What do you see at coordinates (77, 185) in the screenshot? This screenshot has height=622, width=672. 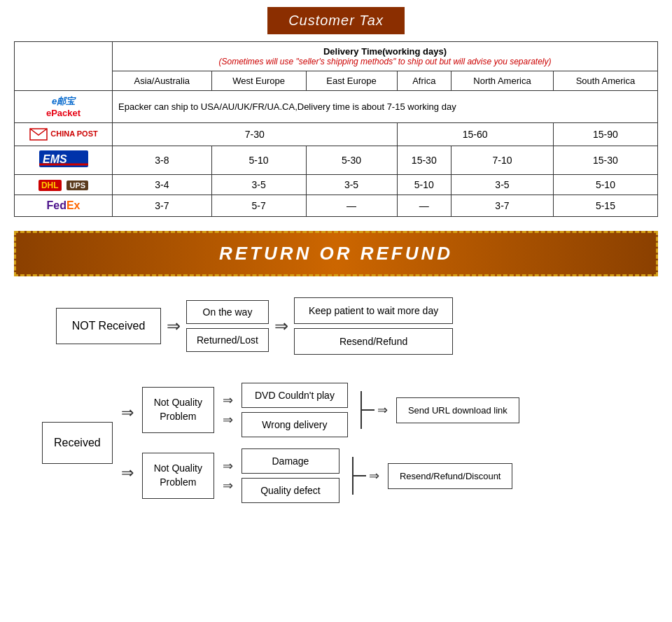 I see `ups-logo: UPS` at bounding box center [77, 185].